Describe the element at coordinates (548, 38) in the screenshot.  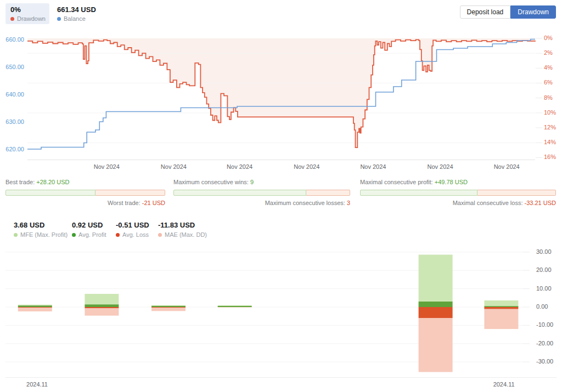
I see `svg-text: 0%` at that location.